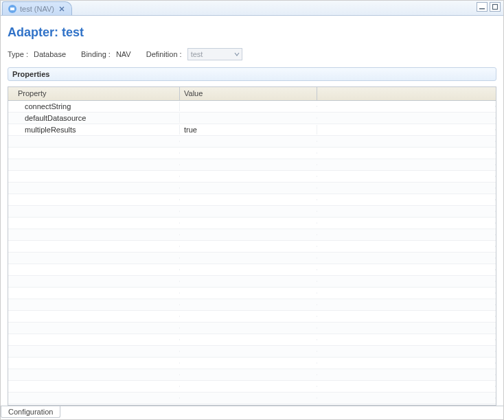  What do you see at coordinates (164, 54) in the screenshot?
I see `definition-label: Definition :` at bounding box center [164, 54].